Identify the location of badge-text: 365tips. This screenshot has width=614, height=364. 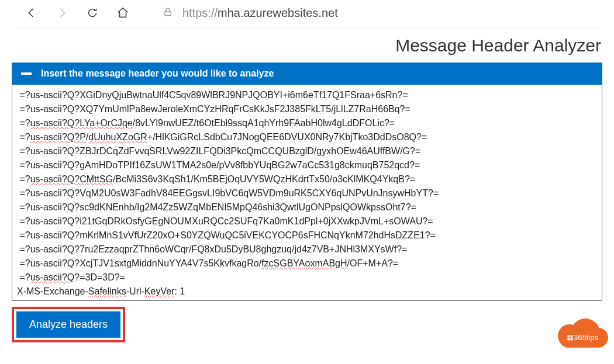
(582, 338).